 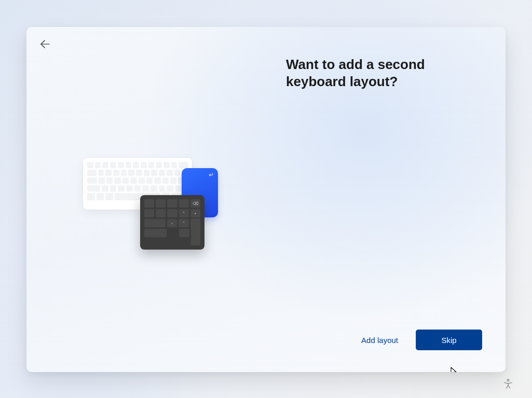 I want to click on dialog-footer: Add layout Skip, so click(x=421, y=340).